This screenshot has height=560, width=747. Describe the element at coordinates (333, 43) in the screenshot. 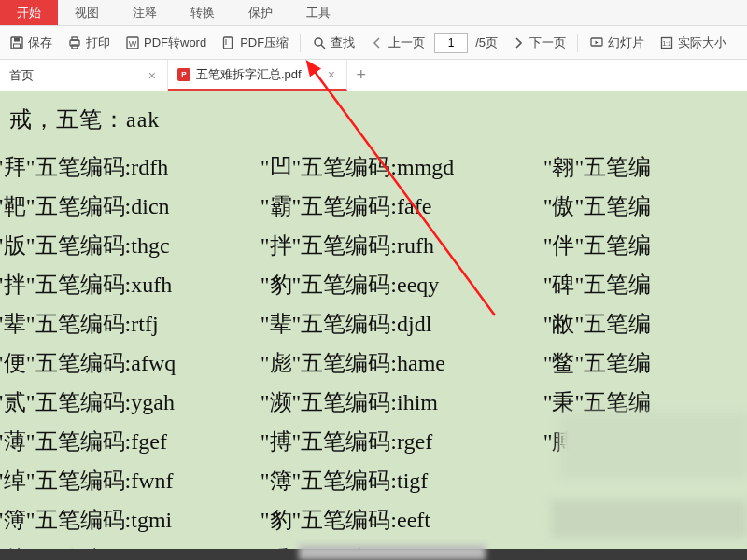

I see `find-button: 查找` at that location.